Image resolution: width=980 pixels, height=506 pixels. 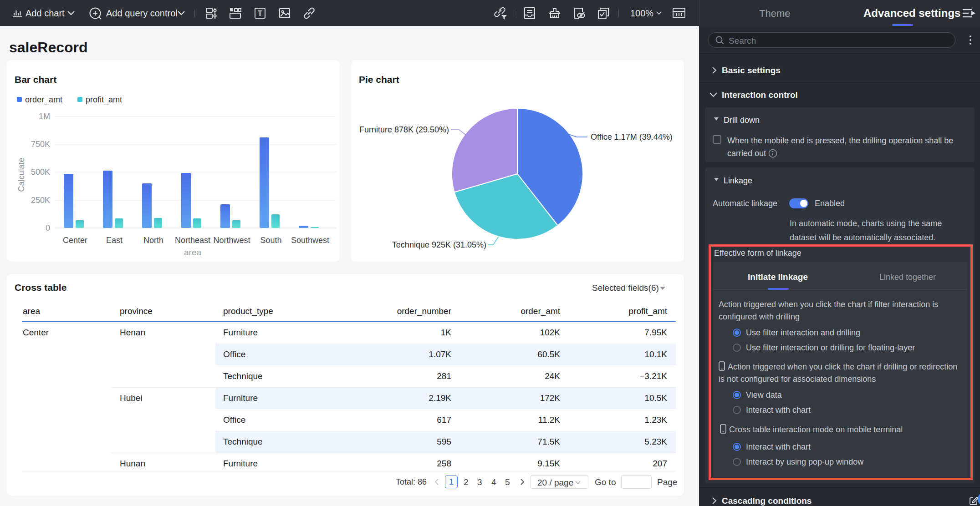 I want to click on svg-text: 1M, so click(x=45, y=116).